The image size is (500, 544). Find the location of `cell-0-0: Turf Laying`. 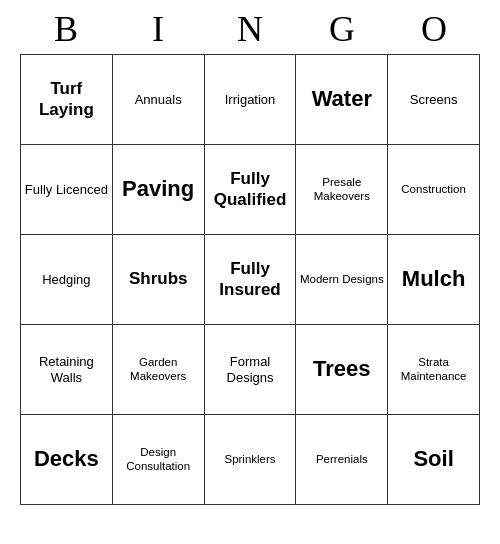

cell-0-0: Turf Laying is located at coordinates (67, 100).